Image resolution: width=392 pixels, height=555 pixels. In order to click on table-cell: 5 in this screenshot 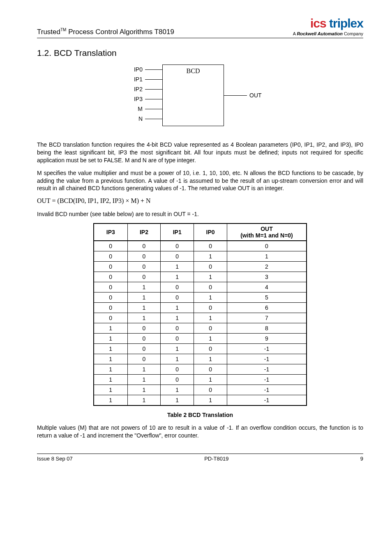, I will do `click(267, 297)`.